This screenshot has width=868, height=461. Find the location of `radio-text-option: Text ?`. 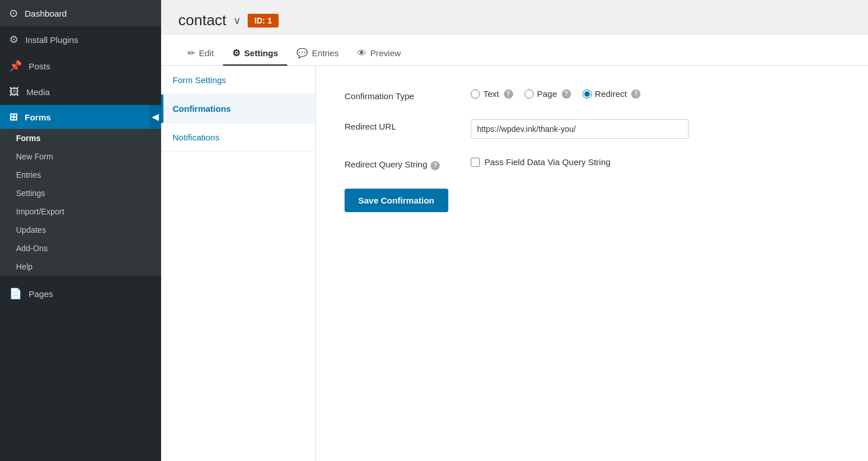

radio-text-option: Text ? is located at coordinates (492, 94).